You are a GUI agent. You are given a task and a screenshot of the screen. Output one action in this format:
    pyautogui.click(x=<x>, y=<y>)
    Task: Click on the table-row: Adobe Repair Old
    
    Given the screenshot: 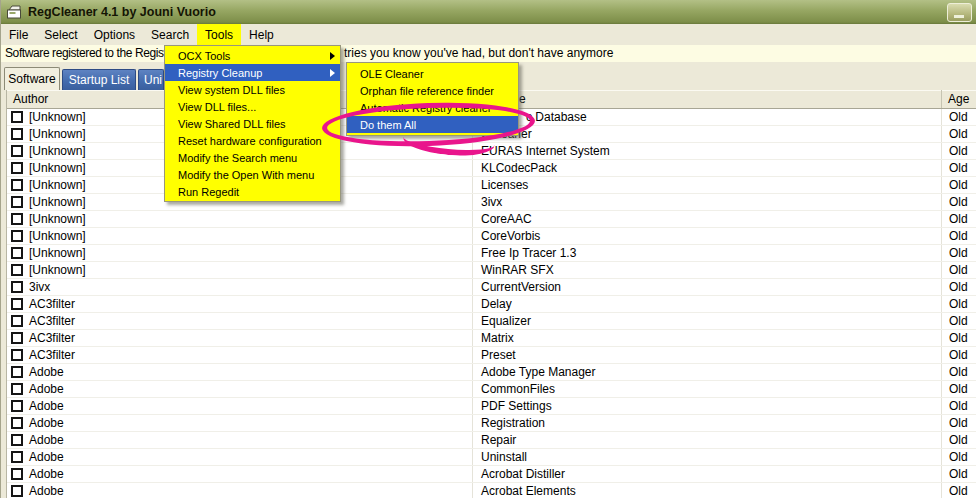 What is the action you would take?
    pyautogui.click(x=492, y=440)
    